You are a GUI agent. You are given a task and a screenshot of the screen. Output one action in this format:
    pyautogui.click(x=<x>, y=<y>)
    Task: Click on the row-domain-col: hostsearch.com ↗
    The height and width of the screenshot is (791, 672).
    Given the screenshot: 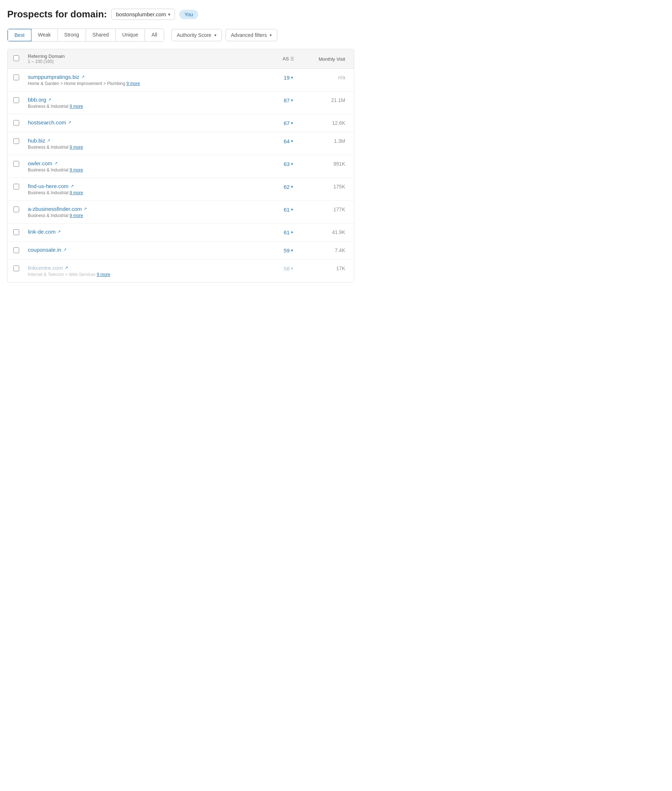 What is the action you would take?
    pyautogui.click(x=150, y=122)
    